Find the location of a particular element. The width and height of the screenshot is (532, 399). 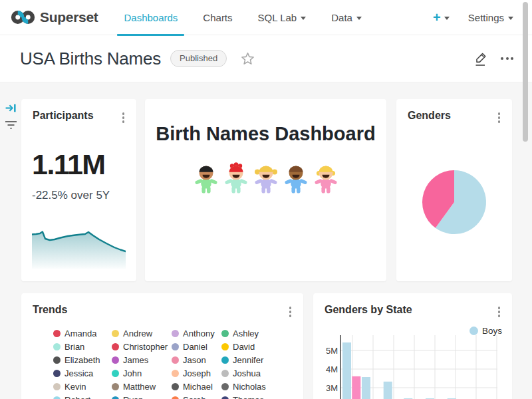

legend-item-elizabeth: Elizabeth is located at coordinates (82, 360).